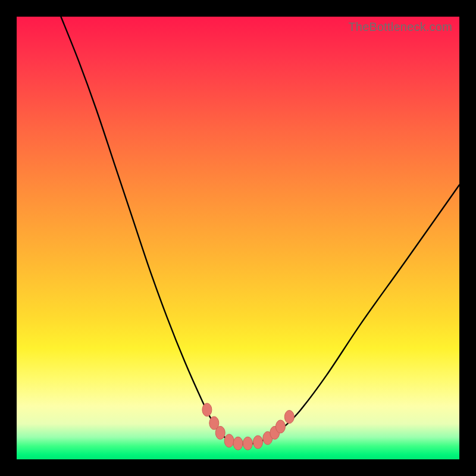 The height and width of the screenshot is (476, 476). Describe the element at coordinates (248, 427) in the screenshot. I see `valley-markers` at that location.